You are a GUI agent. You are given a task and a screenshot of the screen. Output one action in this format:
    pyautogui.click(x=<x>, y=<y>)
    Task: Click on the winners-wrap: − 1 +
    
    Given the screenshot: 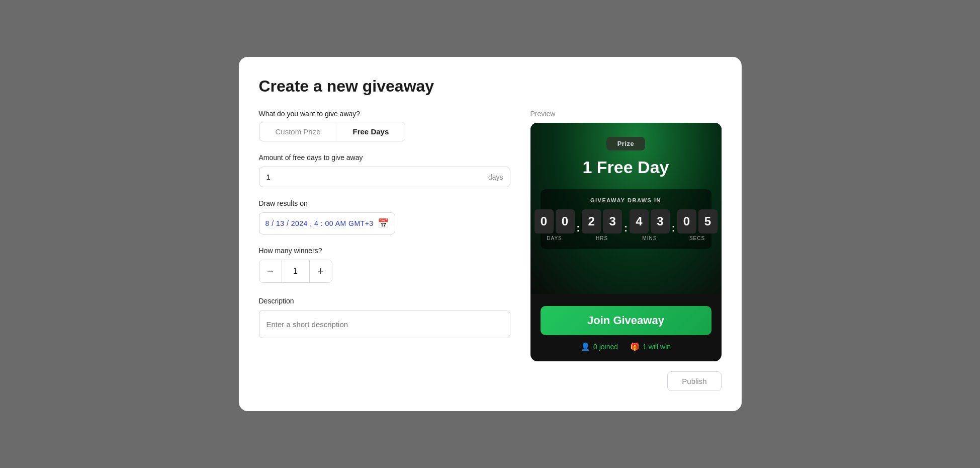 What is the action you would take?
    pyautogui.click(x=385, y=271)
    